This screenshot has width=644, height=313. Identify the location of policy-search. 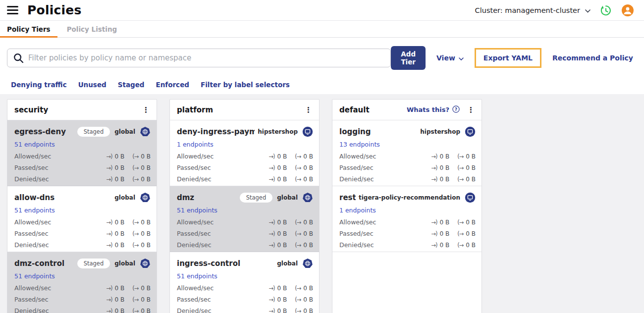
(199, 58).